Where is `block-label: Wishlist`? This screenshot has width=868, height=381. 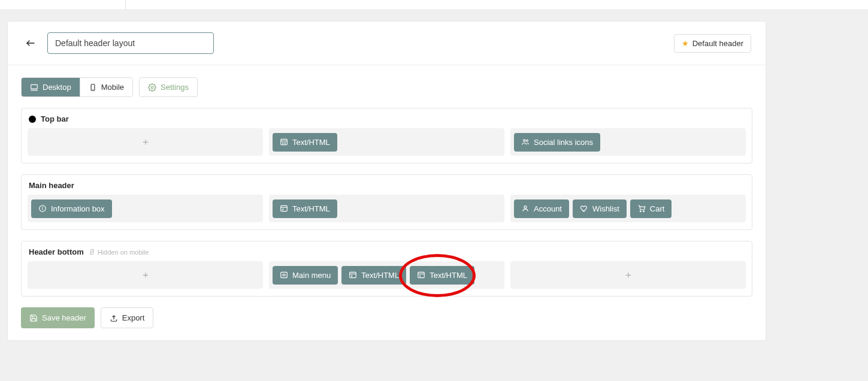 block-label: Wishlist is located at coordinates (606, 208).